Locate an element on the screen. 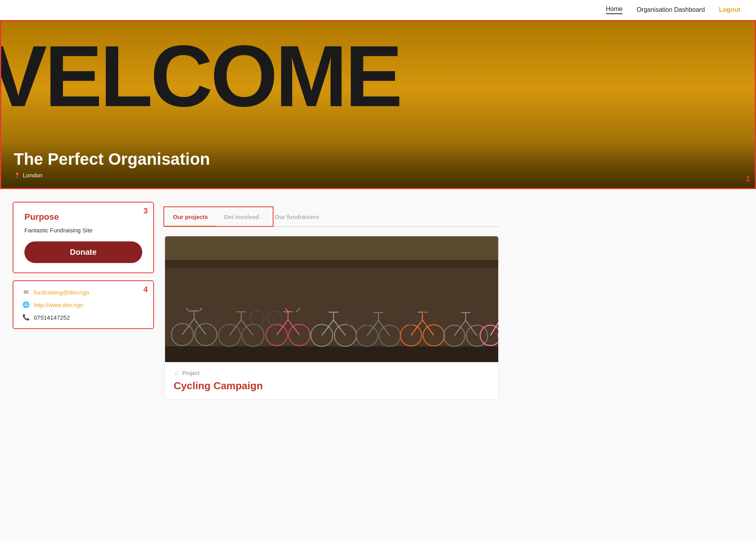 The image size is (756, 541). hero-welcome-text: VELCOME is located at coordinates (201, 76).